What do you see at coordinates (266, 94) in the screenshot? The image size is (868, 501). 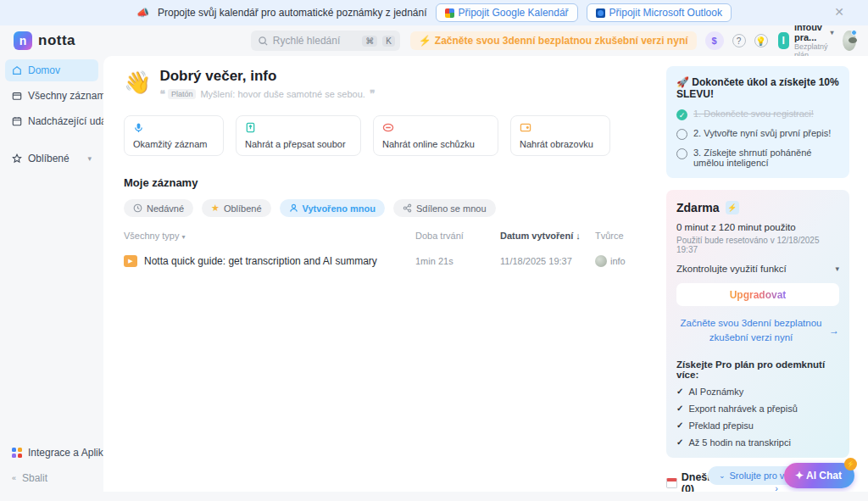 I see `daily-quote: ❝ Platón Myšlení: hovor duše samotné se …` at bounding box center [266, 94].